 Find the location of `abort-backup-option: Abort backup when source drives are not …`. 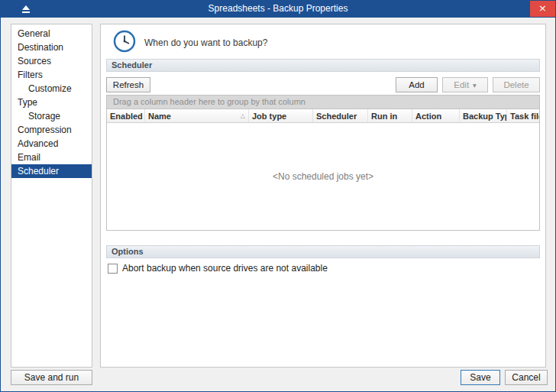

abort-backup-option: Abort backup when source drives are not … is located at coordinates (218, 268).